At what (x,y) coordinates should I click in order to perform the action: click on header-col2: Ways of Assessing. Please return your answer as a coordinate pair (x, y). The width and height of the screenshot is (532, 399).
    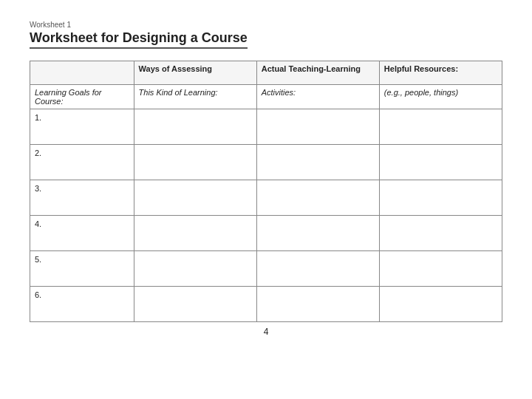
    Looking at the image, I should click on (195, 73).